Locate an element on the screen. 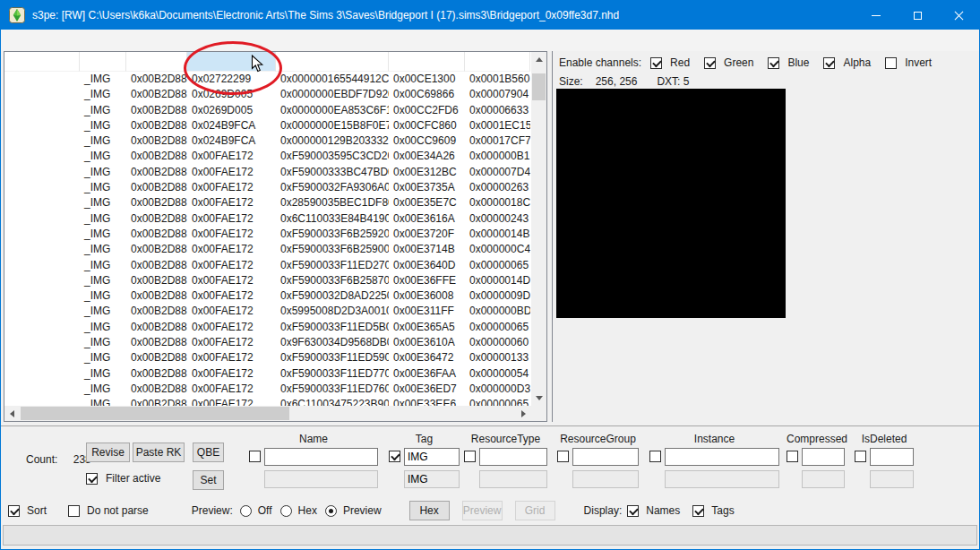 This screenshot has width=980, height=550. preview-mode-radio: Hex is located at coordinates (299, 511).